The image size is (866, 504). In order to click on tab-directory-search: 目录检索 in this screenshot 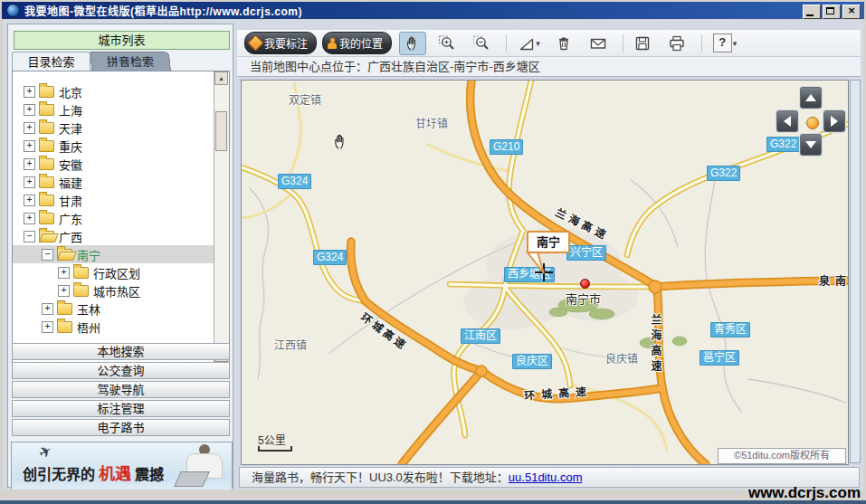, I will do `click(51, 62)`.